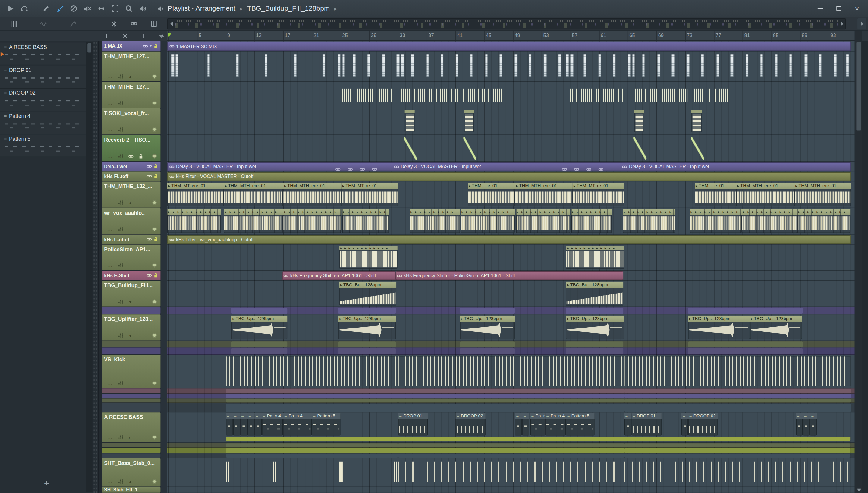 This screenshot has width=868, height=493. I want to click on track-header: PoliceSiren_AP1...…, so click(131, 257).